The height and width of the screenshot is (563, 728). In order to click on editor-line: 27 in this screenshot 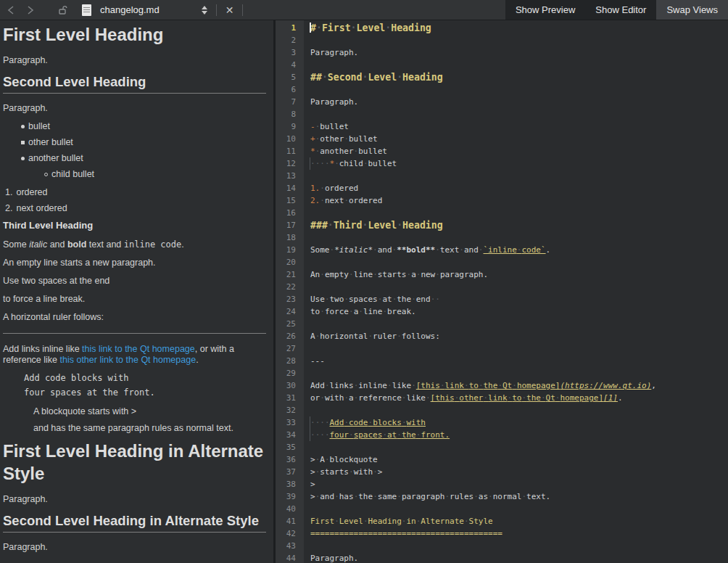, I will do `click(502, 348)`.